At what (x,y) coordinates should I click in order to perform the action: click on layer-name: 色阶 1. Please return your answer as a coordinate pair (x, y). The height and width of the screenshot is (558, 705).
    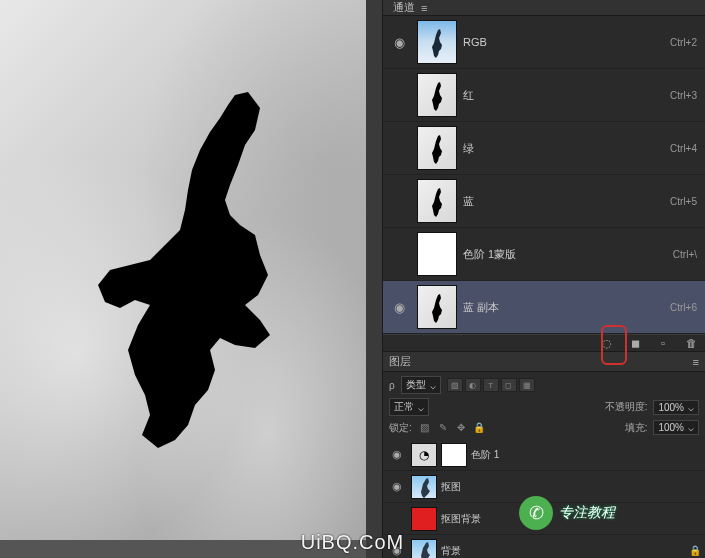
    Looking at the image, I should click on (485, 455).